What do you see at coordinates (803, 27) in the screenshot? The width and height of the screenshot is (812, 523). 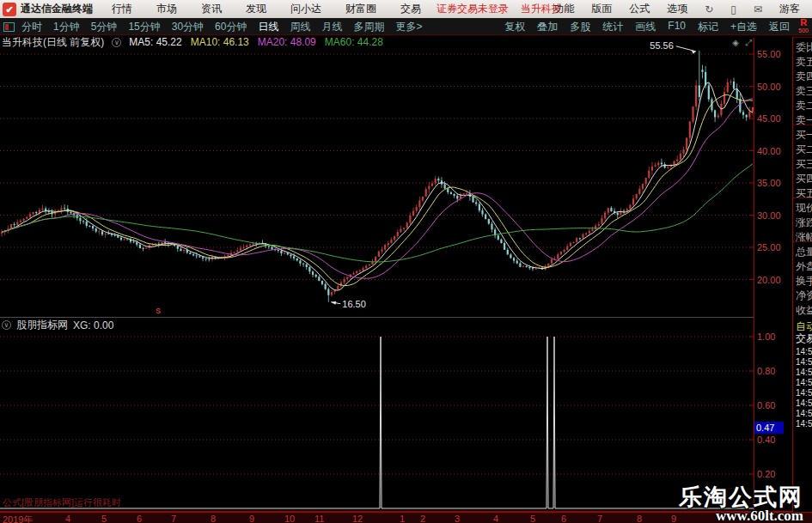 I see `r500-badge: R 500` at bounding box center [803, 27].